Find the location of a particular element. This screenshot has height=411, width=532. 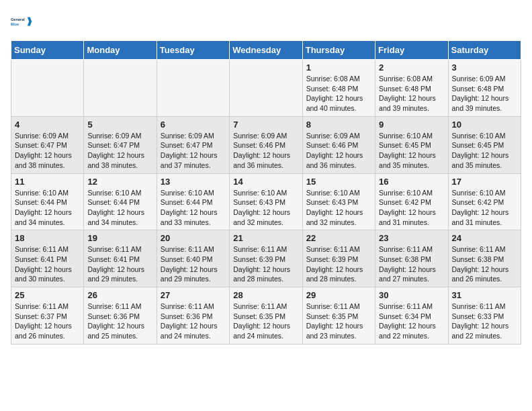

calendar-cell: 30Sunrise: 6:11 AM Sunset: 6:34 PM Dayli… is located at coordinates (412, 316).